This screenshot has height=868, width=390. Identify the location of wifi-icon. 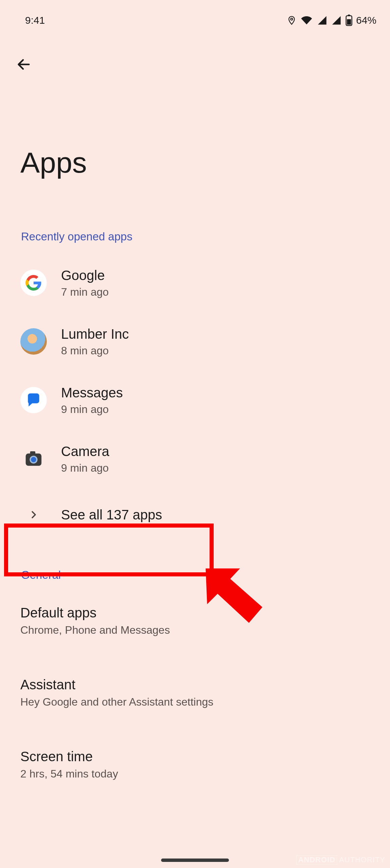
(307, 20).